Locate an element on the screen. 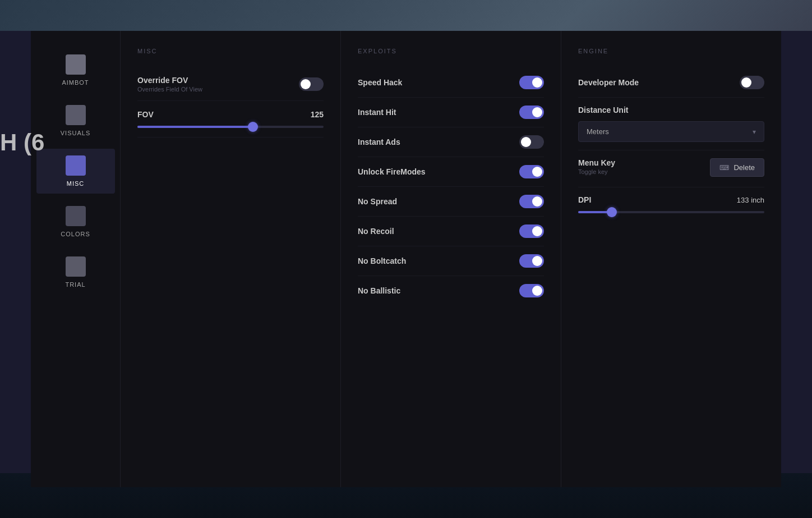 The width and height of the screenshot is (812, 518). sidebar-item-misc: MISC is located at coordinates (76, 171).